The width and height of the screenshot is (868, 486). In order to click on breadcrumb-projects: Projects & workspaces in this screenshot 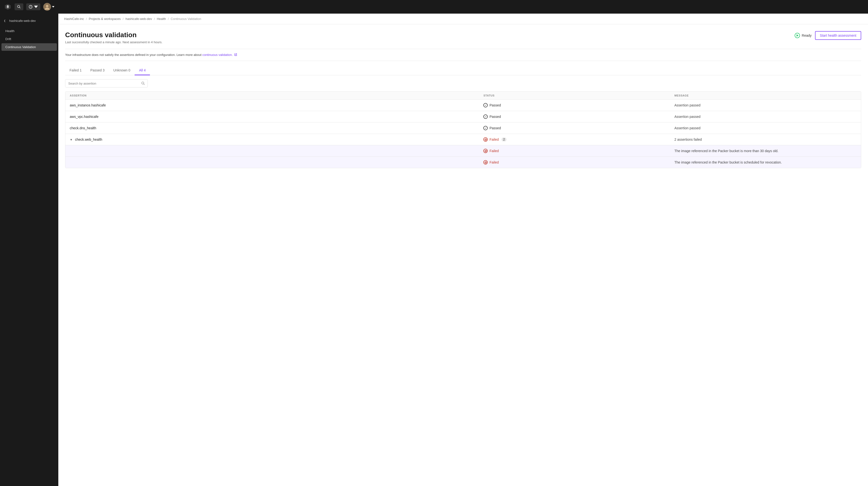, I will do `click(104, 19)`.